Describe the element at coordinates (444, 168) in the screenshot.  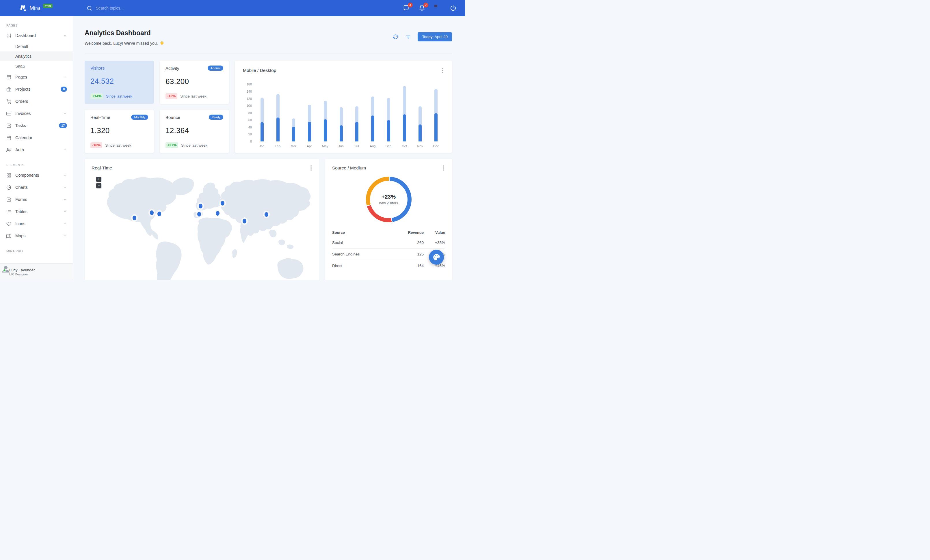
I see `source-medium-menu-button` at that location.